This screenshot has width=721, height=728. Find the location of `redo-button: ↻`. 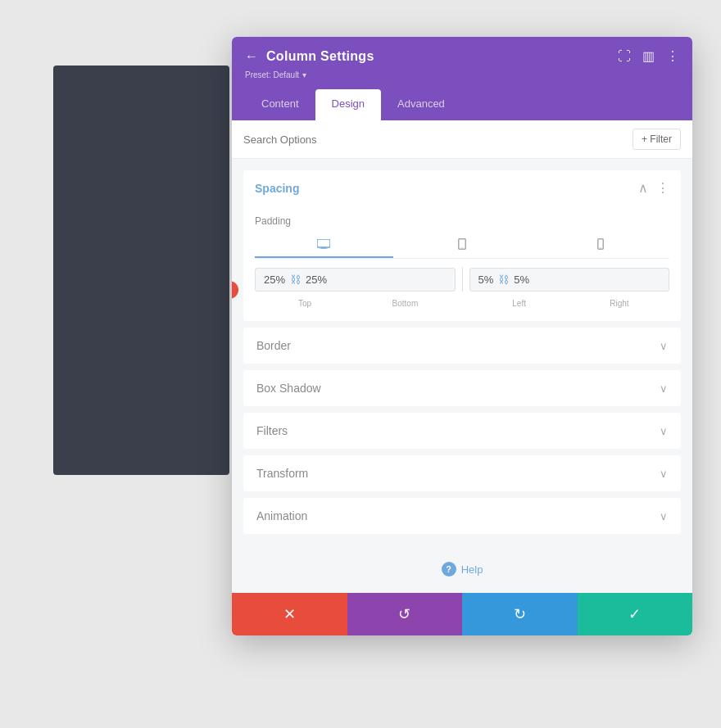

redo-button: ↻ is located at coordinates (519, 614).